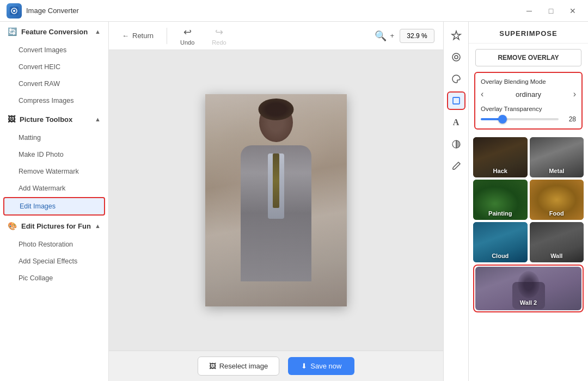 The height and width of the screenshot is (381, 588). Describe the element at coordinates (54, 261) in the screenshot. I see `sidebar-item-add-special-effects: Add Special Effects` at that location.